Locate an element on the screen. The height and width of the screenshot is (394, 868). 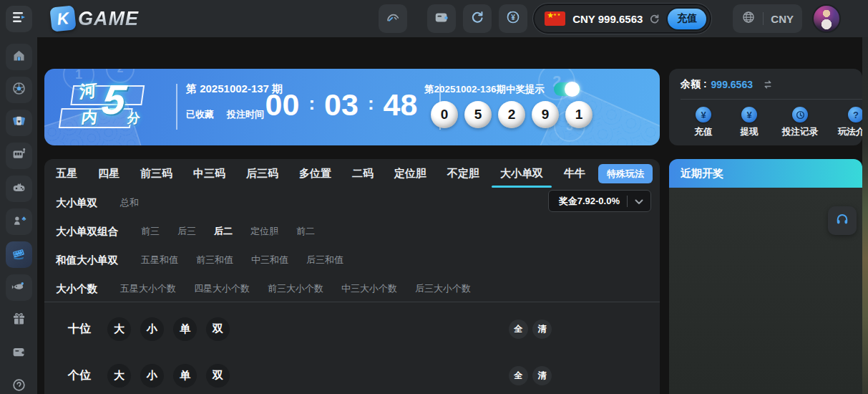
sidebar-item-games is located at coordinates (19, 189).